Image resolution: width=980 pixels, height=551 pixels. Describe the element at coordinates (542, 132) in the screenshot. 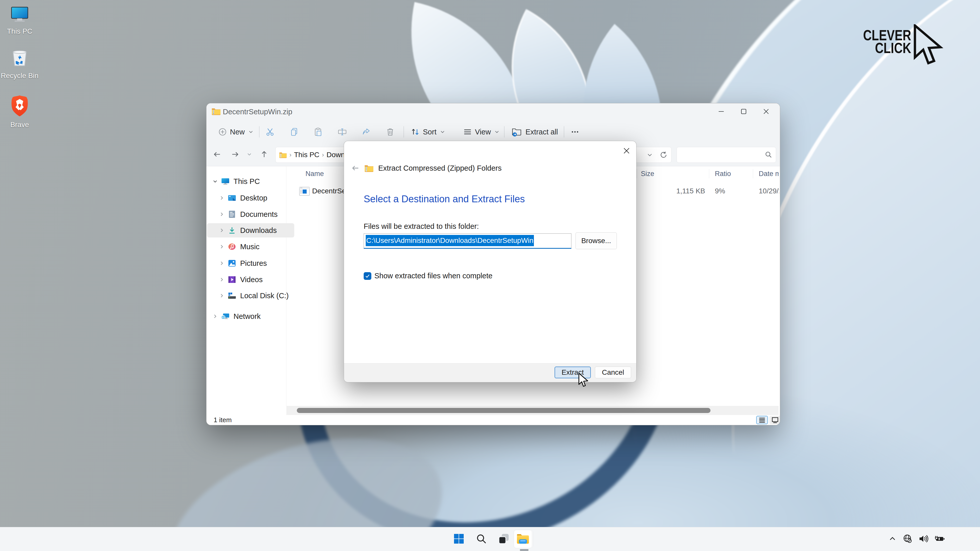

I see `extract-all-label: Extract all` at that location.